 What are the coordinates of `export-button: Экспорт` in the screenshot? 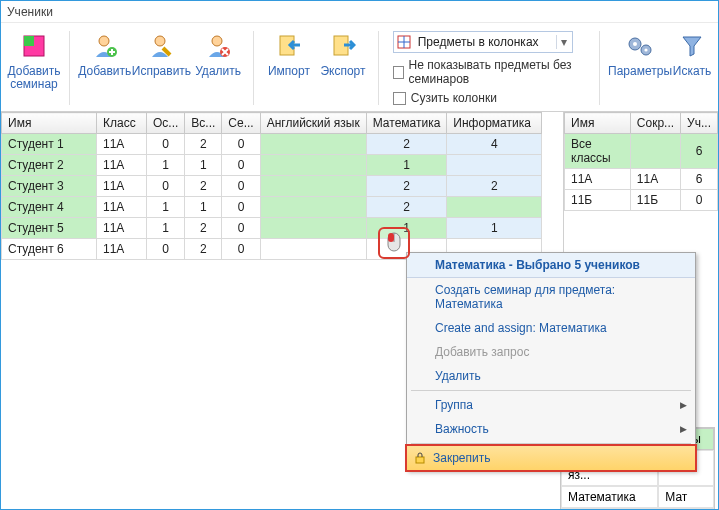 It's located at (343, 54).